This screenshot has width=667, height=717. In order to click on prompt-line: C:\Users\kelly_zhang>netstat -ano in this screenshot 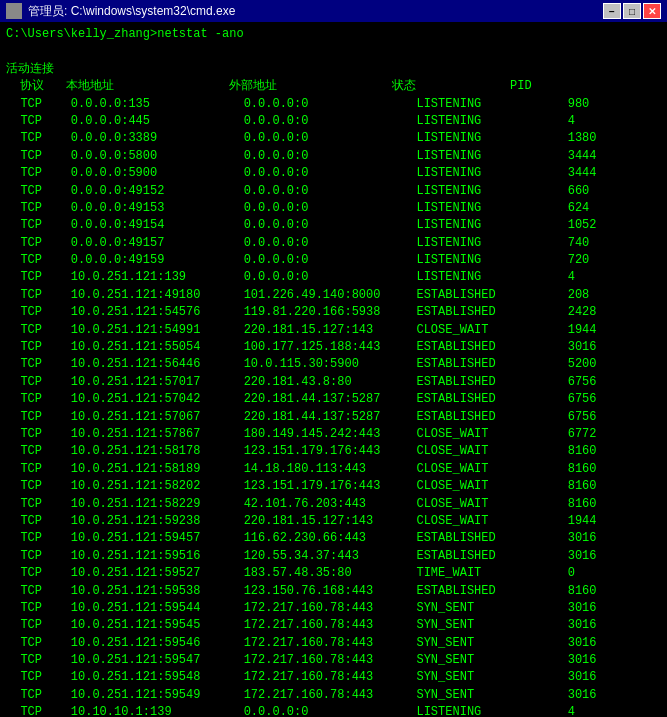, I will do `click(334, 34)`.